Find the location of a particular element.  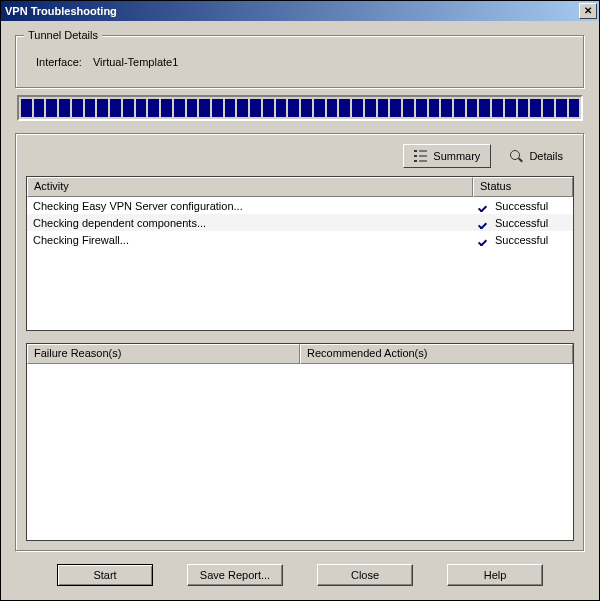

save-report-button: Save Report... is located at coordinates (235, 575).